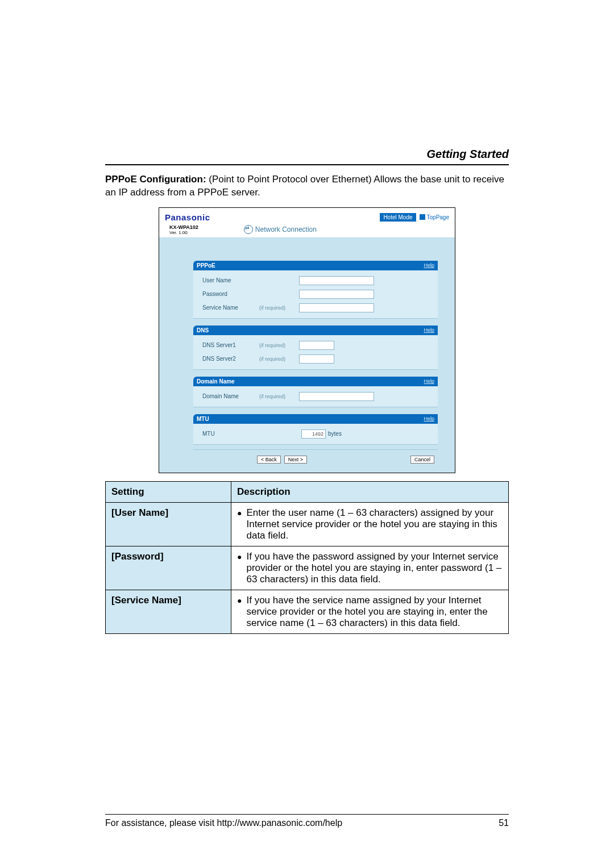 The image size is (614, 868). What do you see at coordinates (316, 359) in the screenshot?
I see `row-dns2: DNS Server2 (if required)` at bounding box center [316, 359].